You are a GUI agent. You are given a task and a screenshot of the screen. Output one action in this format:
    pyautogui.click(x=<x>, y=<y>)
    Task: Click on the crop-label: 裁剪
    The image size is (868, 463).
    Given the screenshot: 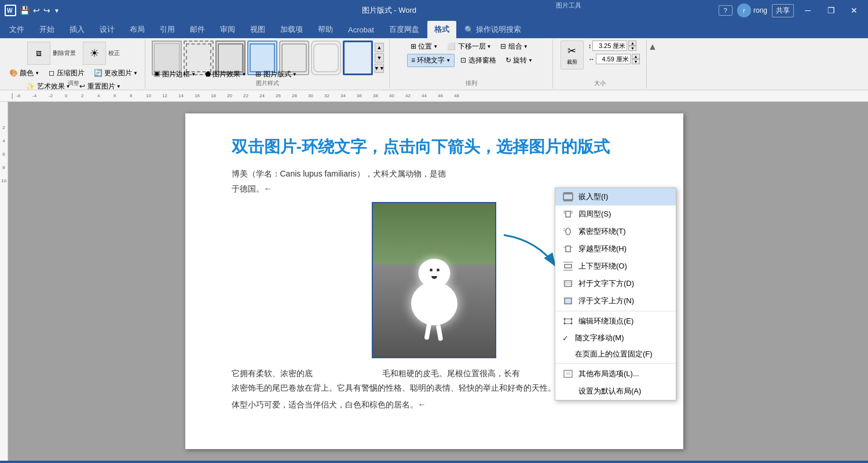 What is the action you would take?
    pyautogui.click(x=572, y=63)
    